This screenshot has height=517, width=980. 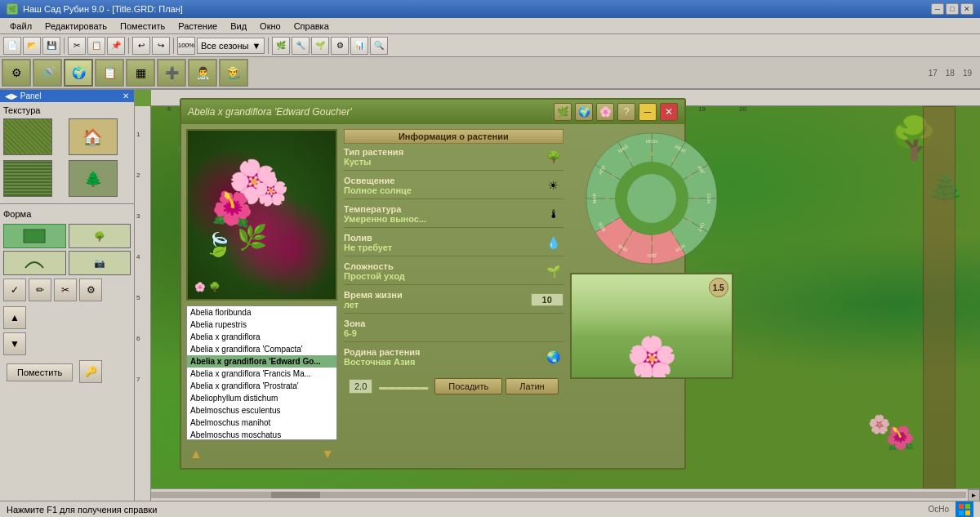 What do you see at coordinates (261, 423) in the screenshot?
I see `plant-list-item: Abelmoschus manihot` at bounding box center [261, 423].